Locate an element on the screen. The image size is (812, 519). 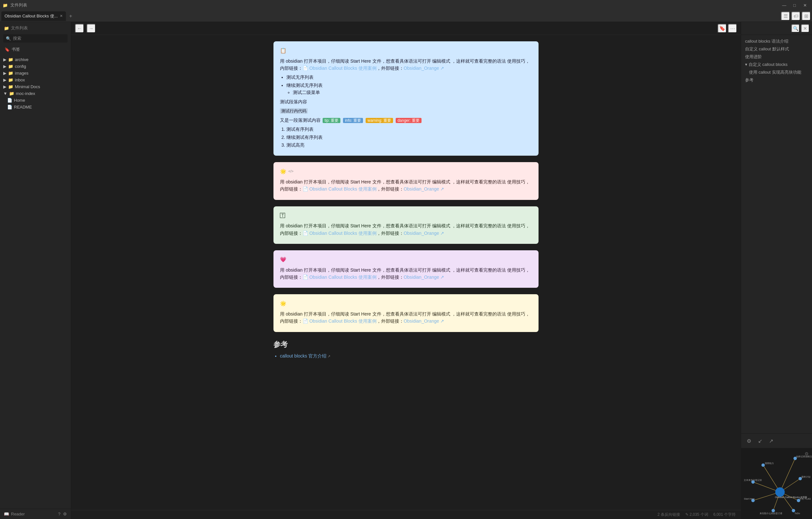
graph-label: 所有 FLAG is located at coordinates (805, 499).